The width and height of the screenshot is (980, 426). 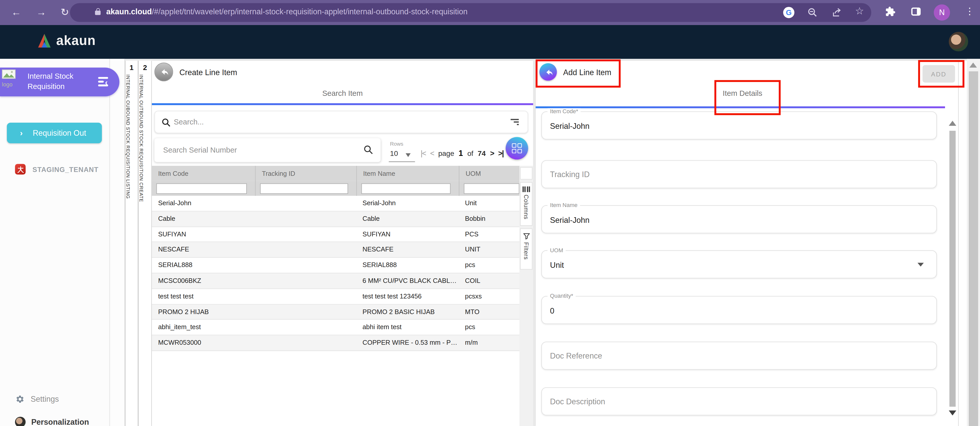 What do you see at coordinates (482, 153) in the screenshot?
I see `total-pages: 74` at bounding box center [482, 153].